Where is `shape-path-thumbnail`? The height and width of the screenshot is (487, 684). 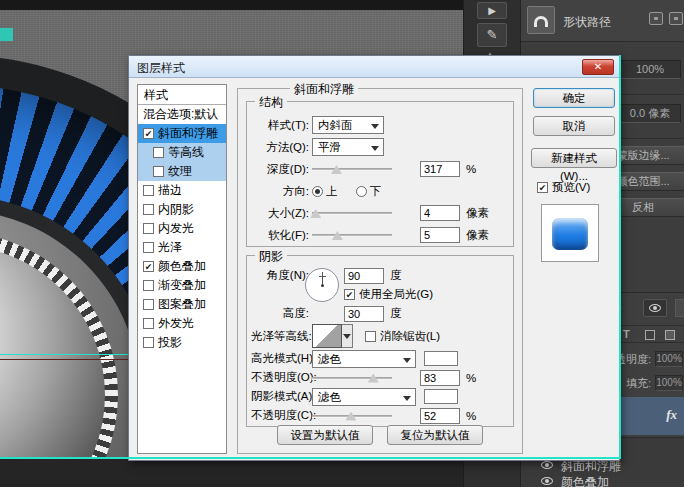 shape-path-thumbnail is located at coordinates (541, 20).